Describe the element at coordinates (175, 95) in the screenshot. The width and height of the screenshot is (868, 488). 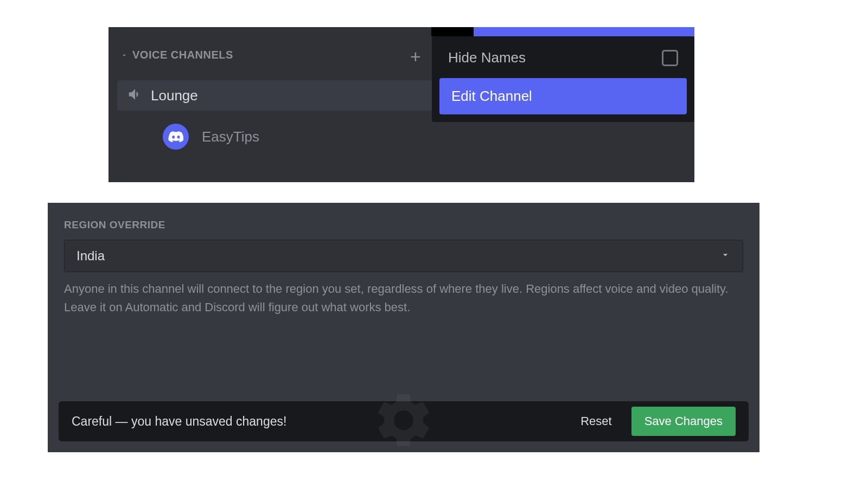
I see `channel-name-label: Lounge` at that location.